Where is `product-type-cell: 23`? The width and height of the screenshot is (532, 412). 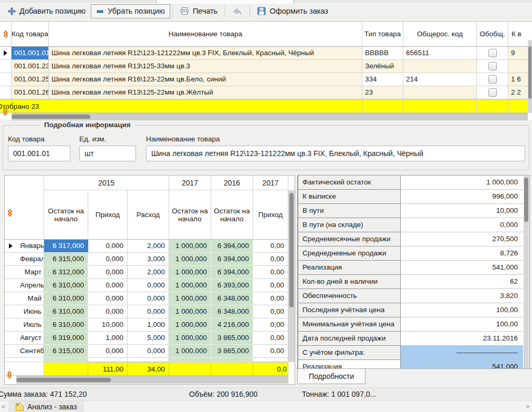 product-type-cell: 23 is located at coordinates (383, 92).